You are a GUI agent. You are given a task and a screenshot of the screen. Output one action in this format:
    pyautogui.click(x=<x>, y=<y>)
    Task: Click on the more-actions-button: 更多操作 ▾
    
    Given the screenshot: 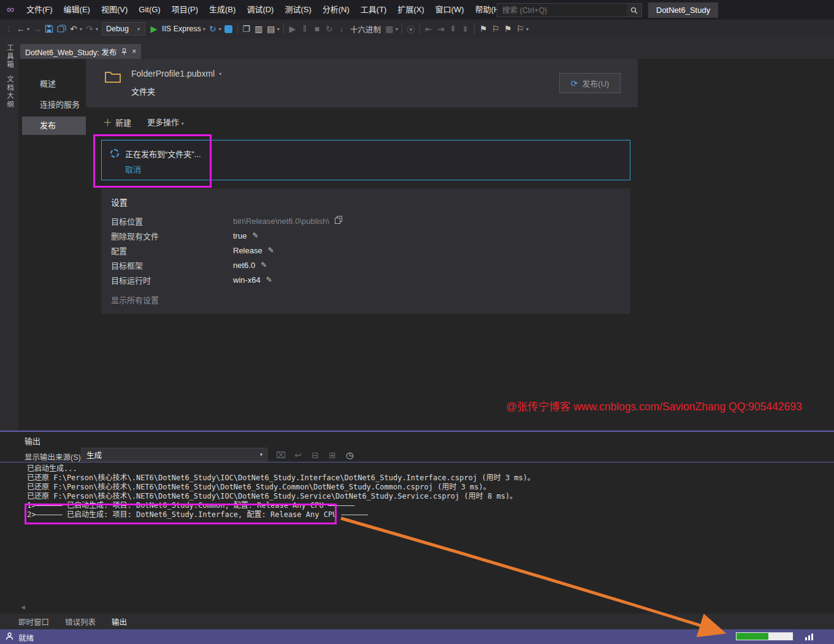 What is the action you would take?
    pyautogui.click(x=166, y=121)
    